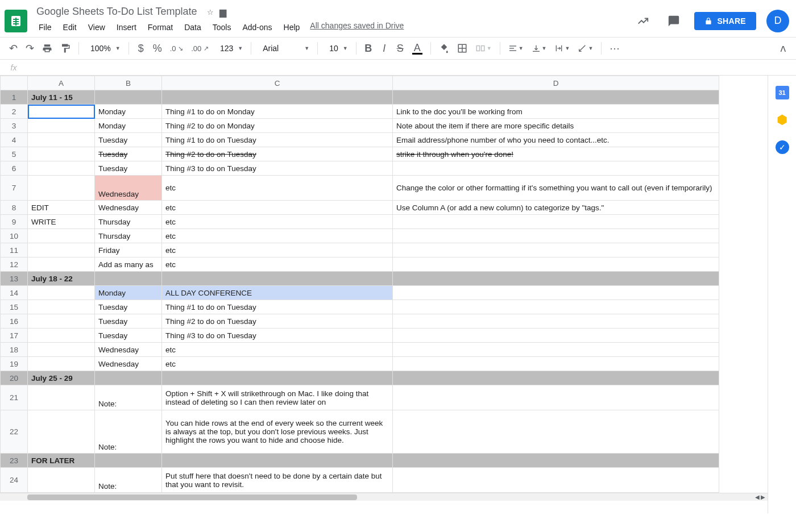 Image resolution: width=796 pixels, height=532 pixels. Describe the element at coordinates (556, 126) in the screenshot. I see `cell: Note about the item if there are more sp…` at that location.